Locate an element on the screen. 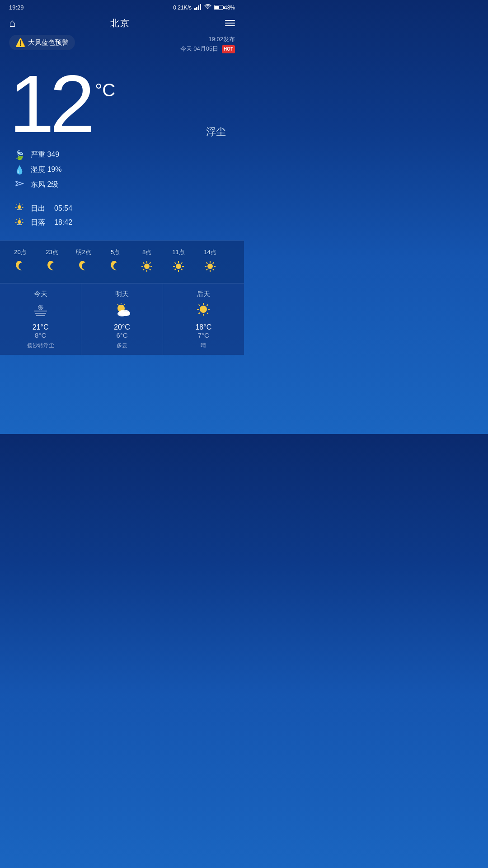  warning-date: 19:02发布 今天 04月05日 HOT is located at coordinates (208, 44).